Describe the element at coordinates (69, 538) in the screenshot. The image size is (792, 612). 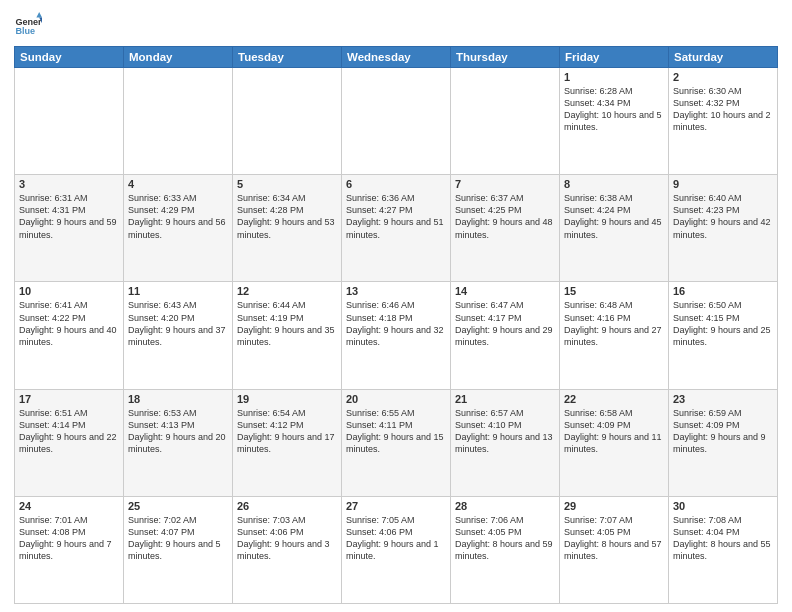
I see `day-info: Sunrise: 7:01 AM Sunset: 4:08 PM Dayligh…` at that location.